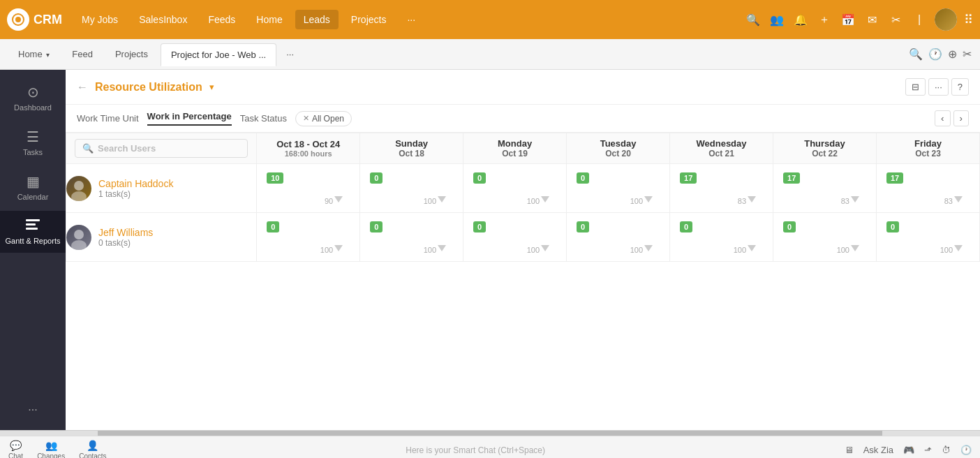 The width and height of the screenshot is (980, 458). I want to click on export-icon: ⬏, so click(928, 450).